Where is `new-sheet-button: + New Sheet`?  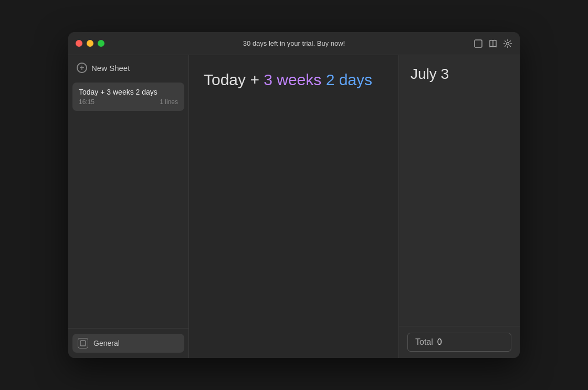
new-sheet-button: + New Sheet is located at coordinates (128, 68).